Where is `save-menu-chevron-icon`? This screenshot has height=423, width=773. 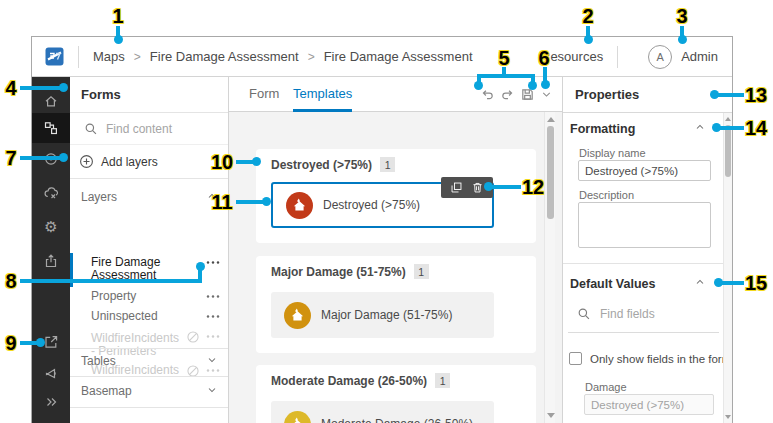 save-menu-chevron-icon is located at coordinates (546, 94).